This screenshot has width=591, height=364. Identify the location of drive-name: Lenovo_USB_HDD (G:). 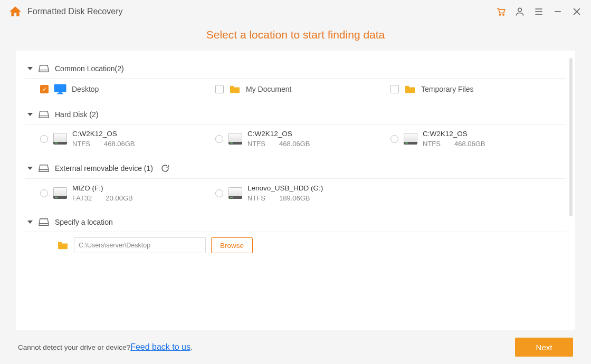
(285, 188).